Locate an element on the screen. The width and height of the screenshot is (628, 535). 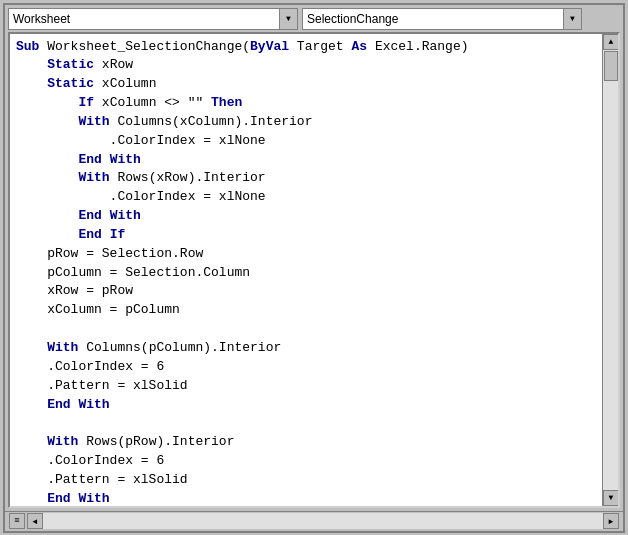
worksheet-dropdown: Worksheet ▼ is located at coordinates (153, 19).